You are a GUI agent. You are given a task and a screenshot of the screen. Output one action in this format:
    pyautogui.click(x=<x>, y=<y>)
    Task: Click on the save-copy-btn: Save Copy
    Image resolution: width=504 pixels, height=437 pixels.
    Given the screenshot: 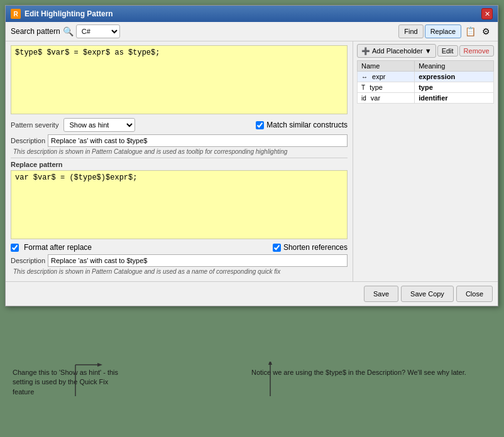 What is the action you would take?
    pyautogui.click(x=427, y=294)
    